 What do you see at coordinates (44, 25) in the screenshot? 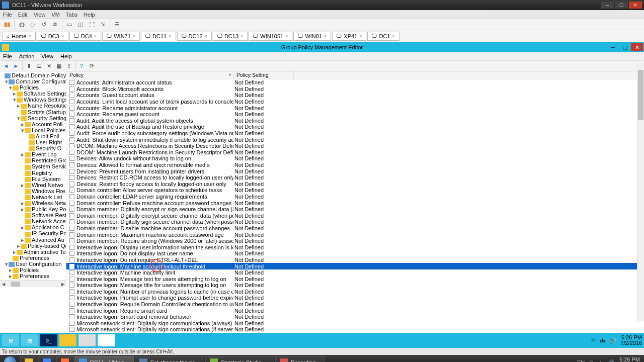
I see `revert-icon: ↺` at bounding box center [44, 25].